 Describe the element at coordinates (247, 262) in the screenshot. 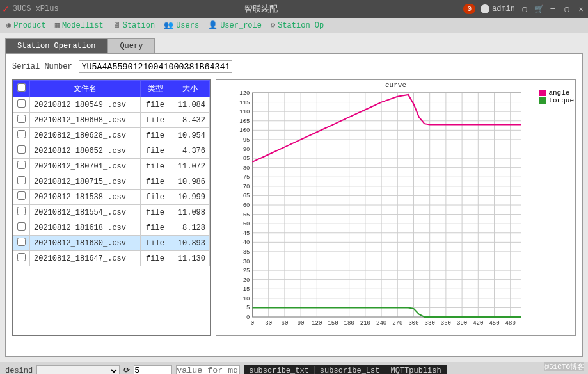

I see `svg-text: 30` at that location.